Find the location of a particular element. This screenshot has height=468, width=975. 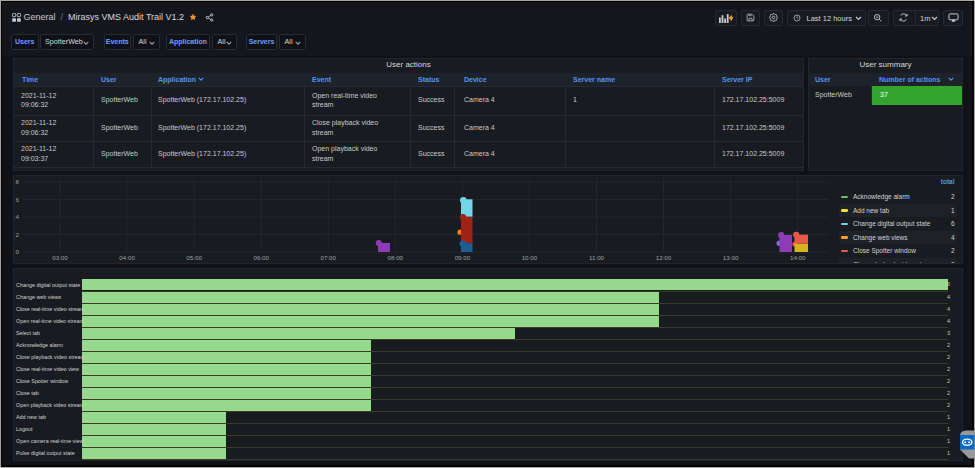

svg-text: 2 is located at coordinates (18, 234).